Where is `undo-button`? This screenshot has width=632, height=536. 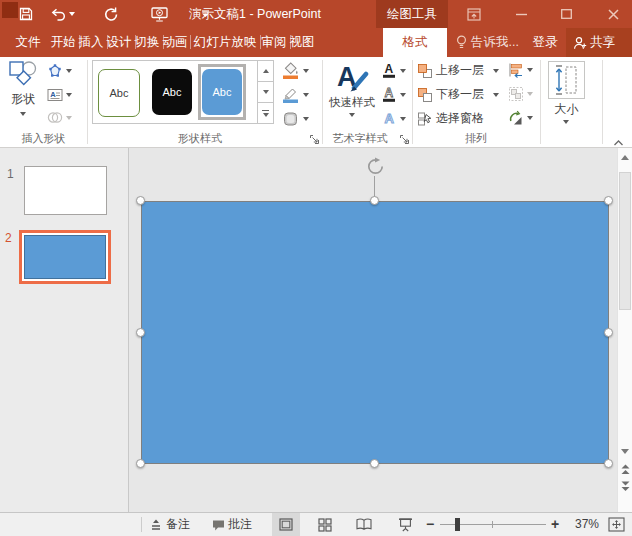
undo-button is located at coordinates (62, 14).